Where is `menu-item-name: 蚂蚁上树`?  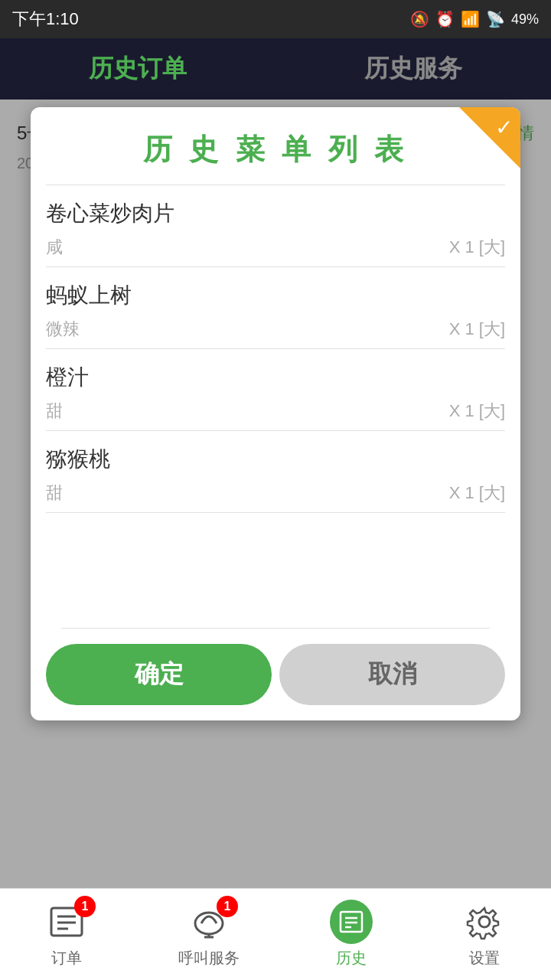 menu-item-name: 蚂蚁上树 is located at coordinates (276, 296).